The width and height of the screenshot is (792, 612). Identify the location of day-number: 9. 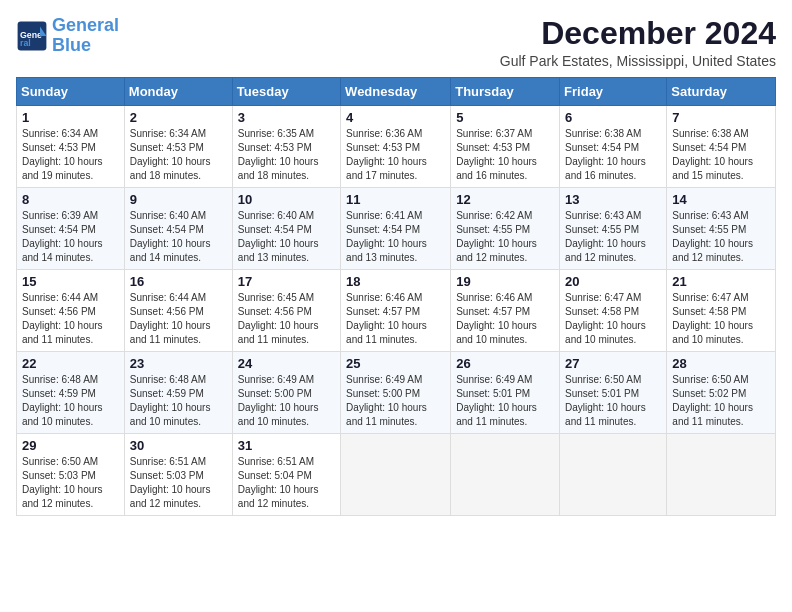
(178, 200).